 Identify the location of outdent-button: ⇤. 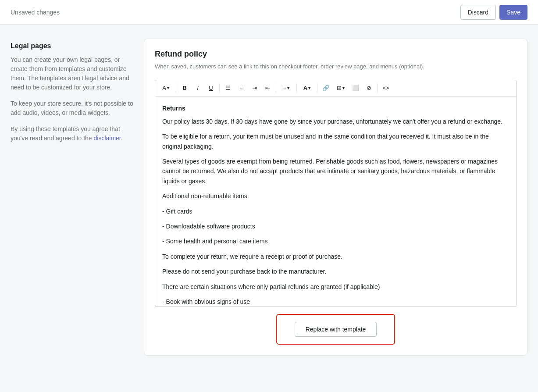
(267, 88).